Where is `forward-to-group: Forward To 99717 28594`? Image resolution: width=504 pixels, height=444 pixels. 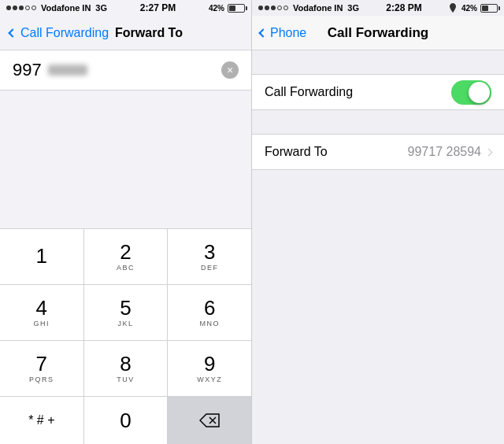
forward-to-group: Forward To 99717 28594 is located at coordinates (378, 152).